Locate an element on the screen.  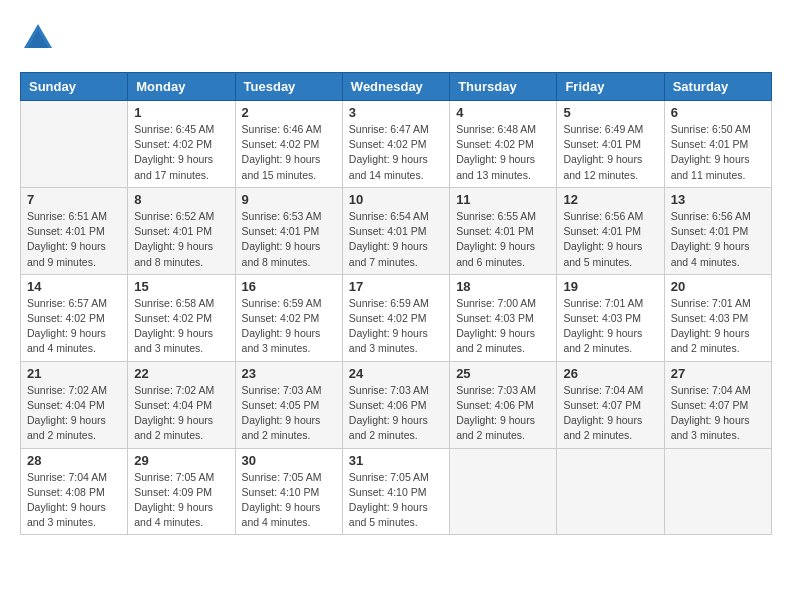
day-number: 2 is located at coordinates (289, 112).